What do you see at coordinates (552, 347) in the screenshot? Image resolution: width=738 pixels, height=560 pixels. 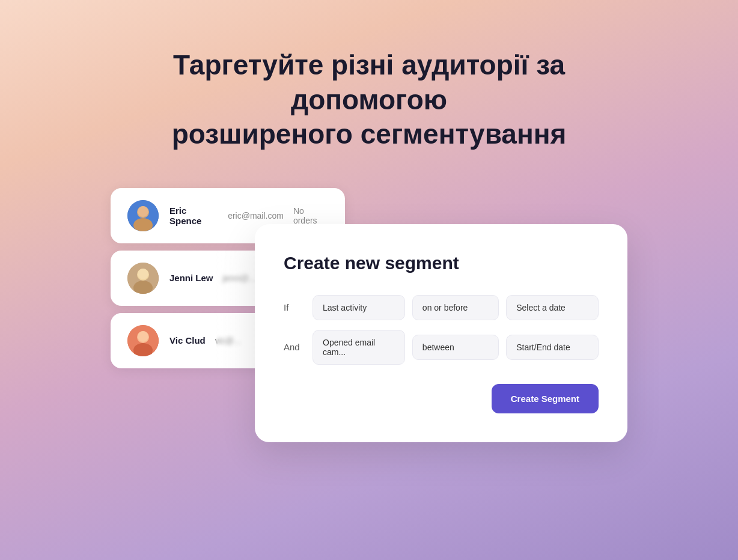 I see `condition-date-2: Start/End date` at bounding box center [552, 347].